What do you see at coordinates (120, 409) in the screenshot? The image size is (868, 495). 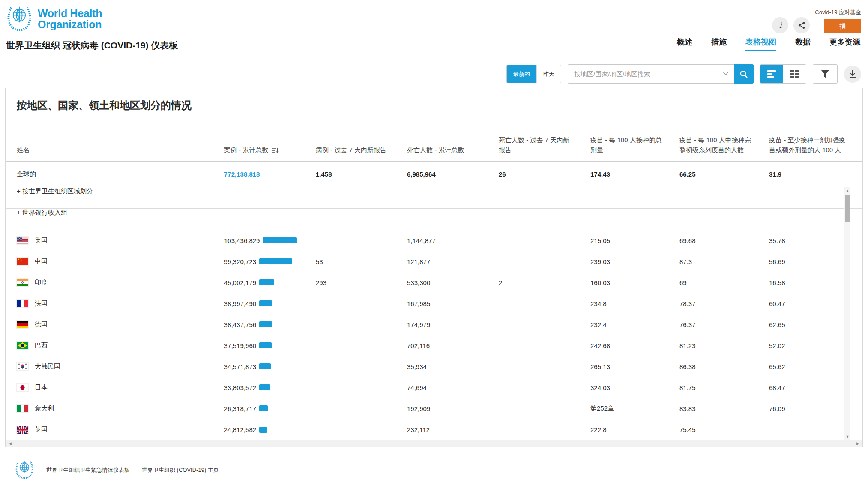 I see `country-name-cell: 意大利` at bounding box center [120, 409].